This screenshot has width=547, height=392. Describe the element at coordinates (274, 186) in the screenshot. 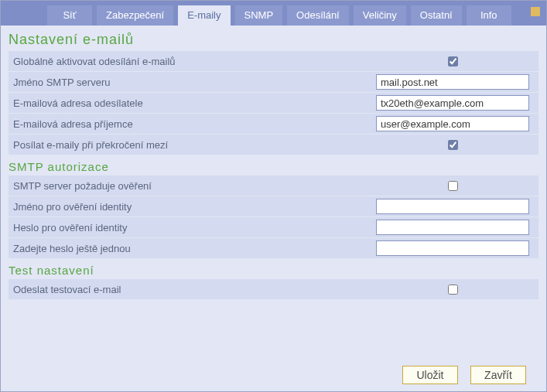

I see `form-row: SMTP server požaduje ověření` at that location.